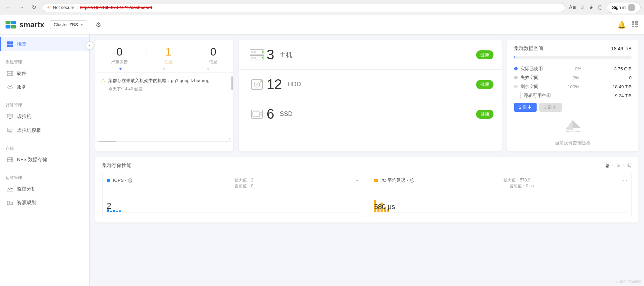 The height and width of the screenshot is (286, 644). I want to click on iops-meta: 最大值：2 当前值：0, so click(244, 183).